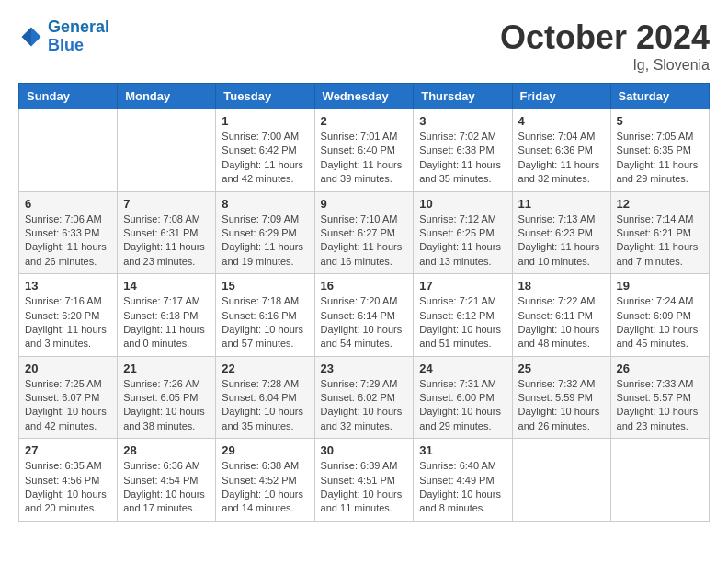 This screenshot has width=728, height=563. What do you see at coordinates (660, 323) in the screenshot?
I see `day-info: Sunrise: 7:24 AM Sunset: 6:09 PM Dayligh…` at bounding box center [660, 323].